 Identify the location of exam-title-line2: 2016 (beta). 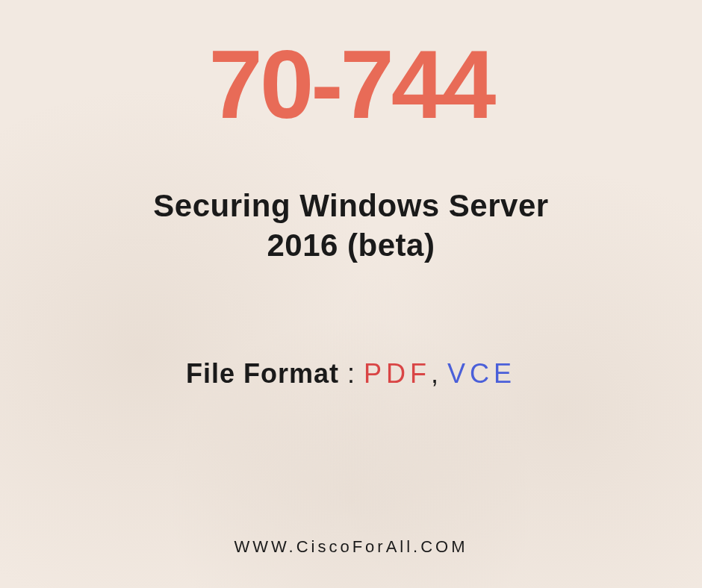
(351, 245).